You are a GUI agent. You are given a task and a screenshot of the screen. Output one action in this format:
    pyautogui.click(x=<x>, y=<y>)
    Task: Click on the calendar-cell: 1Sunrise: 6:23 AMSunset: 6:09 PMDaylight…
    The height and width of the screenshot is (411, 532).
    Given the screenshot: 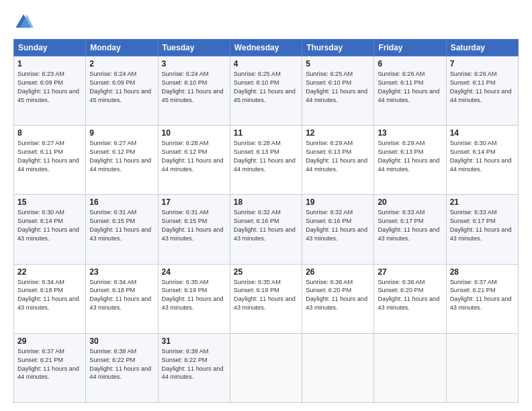 What is the action you would take?
    pyautogui.click(x=50, y=91)
    